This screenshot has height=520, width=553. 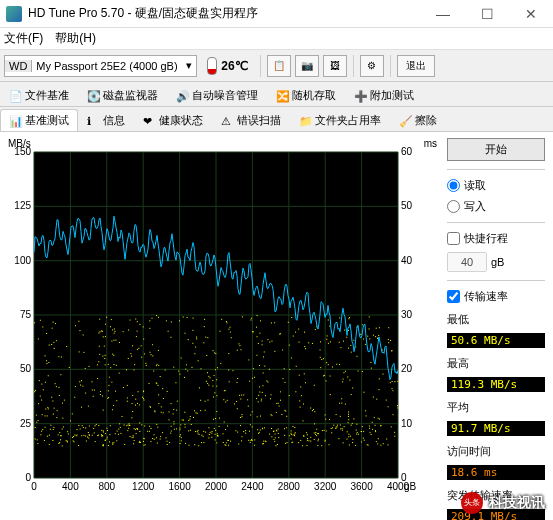 I want to click on close-button: ✕, so click(x=531, y=14).